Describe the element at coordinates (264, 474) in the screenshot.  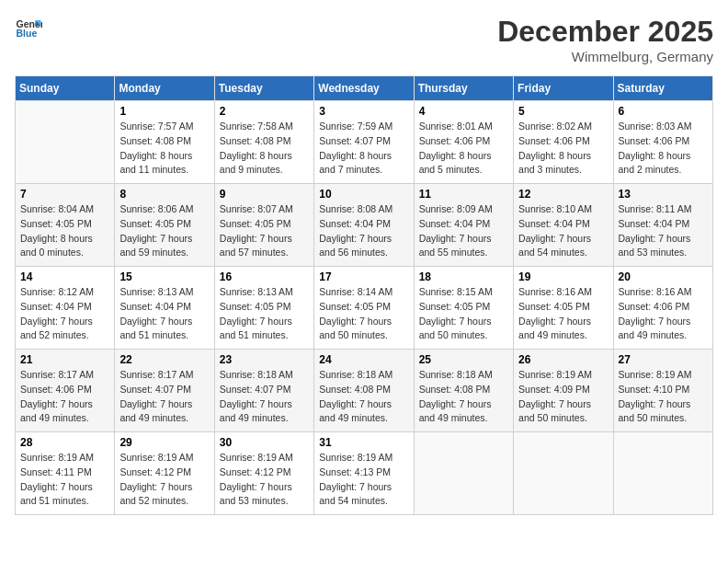
I see `calendar-cell: 30Sunrise: 8:19 AMSunset: 4:12 PMDayligh…` at that location.